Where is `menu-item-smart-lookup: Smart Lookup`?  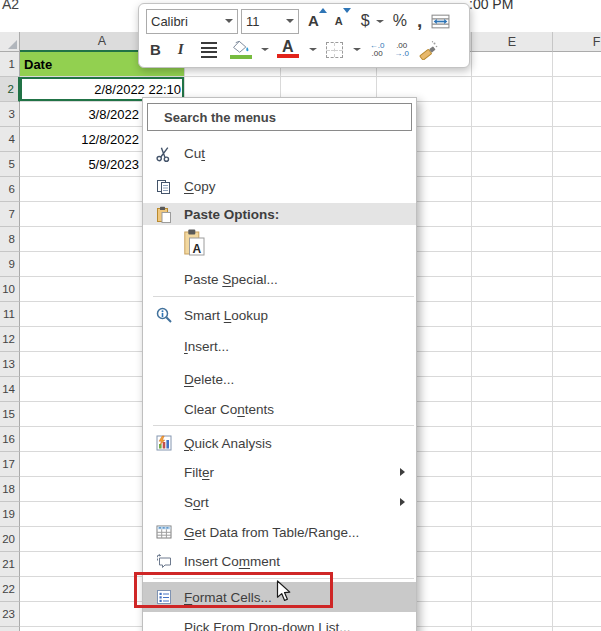
menu-item-smart-lookup: Smart Lookup is located at coordinates (280, 315).